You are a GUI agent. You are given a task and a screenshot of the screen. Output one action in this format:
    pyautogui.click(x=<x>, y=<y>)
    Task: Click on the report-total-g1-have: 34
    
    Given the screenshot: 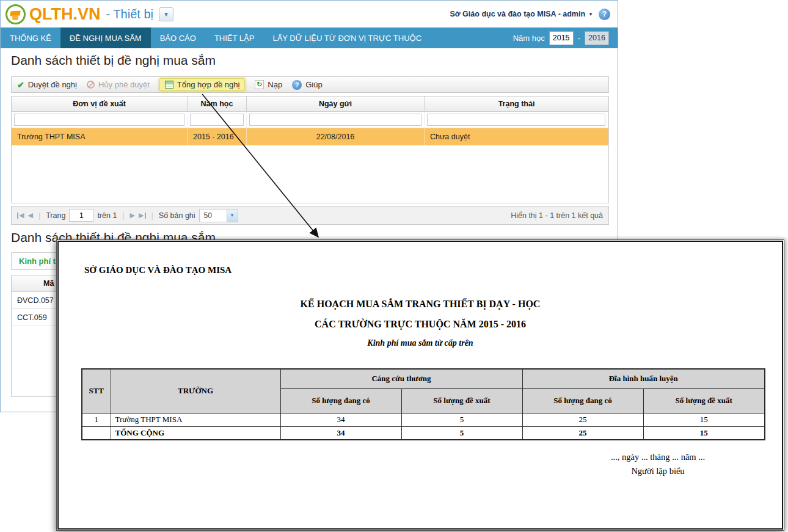 What is the action you would take?
    pyautogui.click(x=341, y=433)
    